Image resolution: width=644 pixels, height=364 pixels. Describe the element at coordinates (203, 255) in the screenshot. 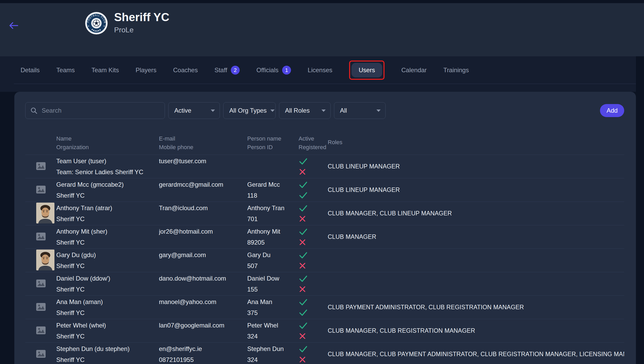

I see `user-email: gary@gmail.com` at that location.